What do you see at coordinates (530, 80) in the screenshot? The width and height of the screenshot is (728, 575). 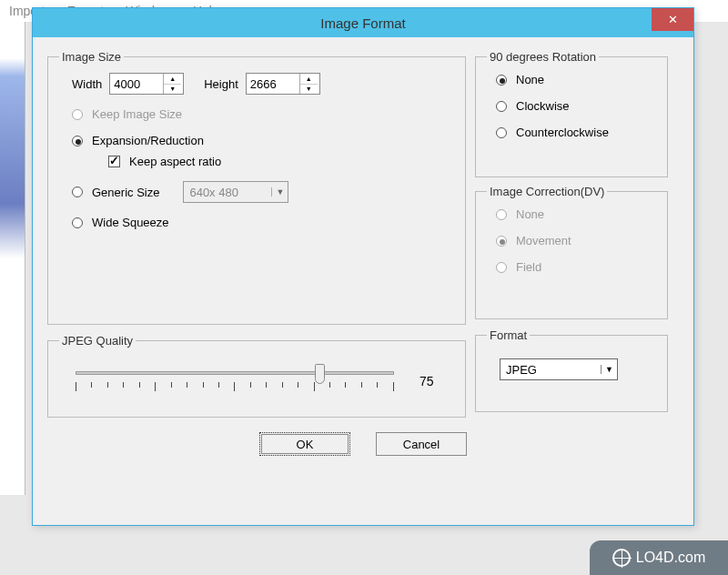 I see `rotation-none-label: None` at bounding box center [530, 80].